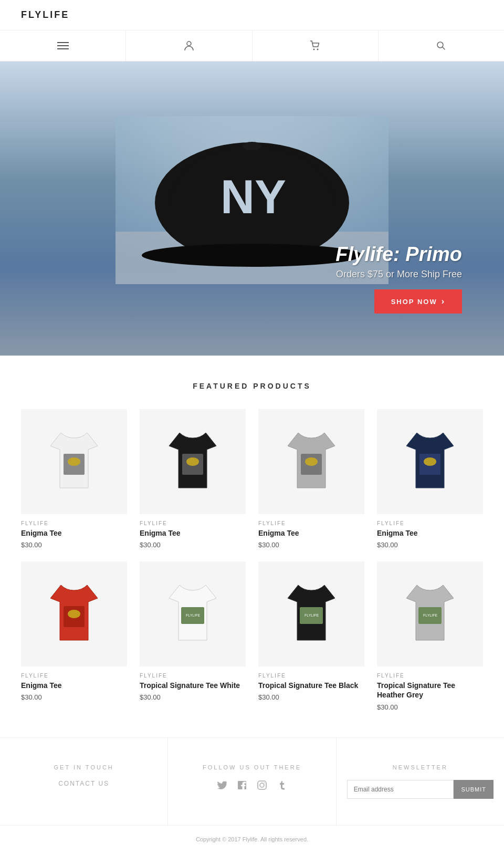 Image resolution: width=504 pixels, height=865 pixels. I want to click on product-price-2: $30.00, so click(193, 545).